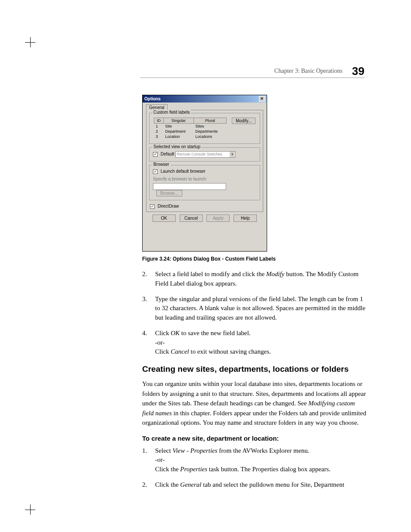  I want to click on modify-button: Modify..., so click(244, 121).